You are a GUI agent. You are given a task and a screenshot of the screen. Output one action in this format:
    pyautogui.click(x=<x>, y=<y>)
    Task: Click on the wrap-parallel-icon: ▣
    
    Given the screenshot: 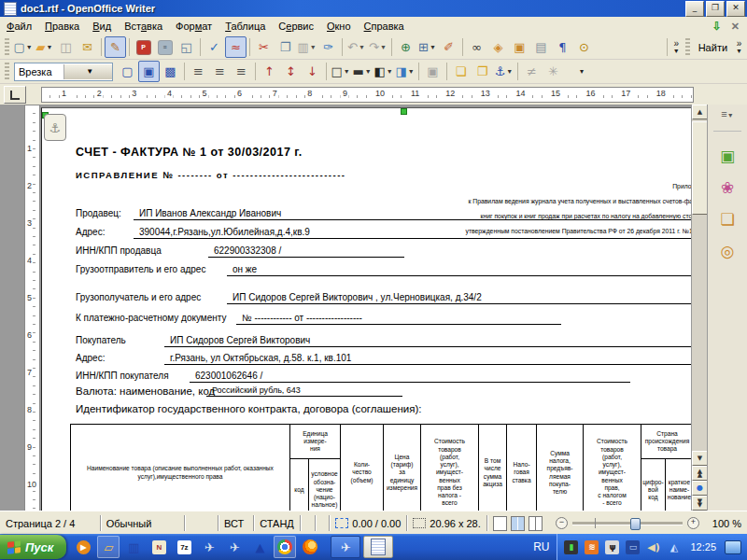 What is the action you would take?
    pyautogui.click(x=149, y=71)
    